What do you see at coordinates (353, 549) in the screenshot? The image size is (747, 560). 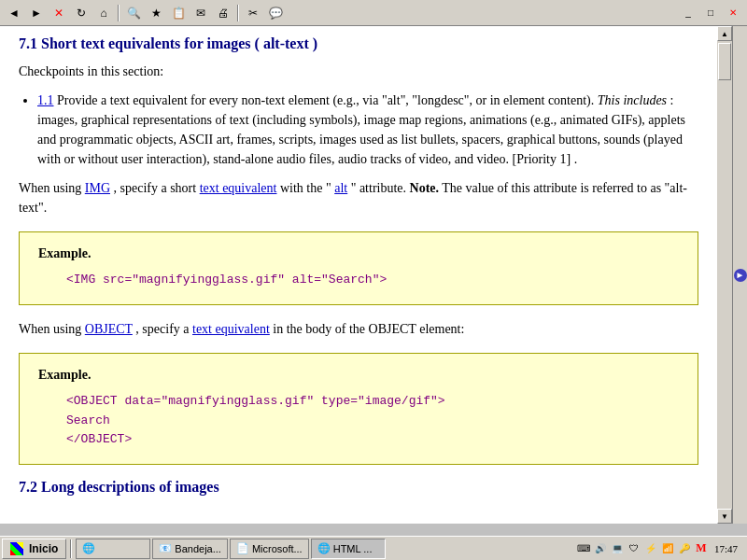 I see `taskbar-html-label: HTML ...` at bounding box center [353, 549].